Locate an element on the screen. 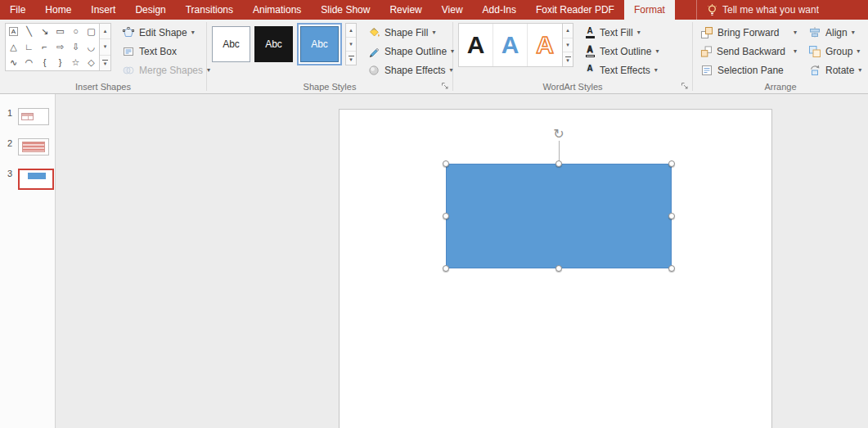 The height and width of the screenshot is (428, 868). shape-style-preview-3: Abc is located at coordinates (319, 44).